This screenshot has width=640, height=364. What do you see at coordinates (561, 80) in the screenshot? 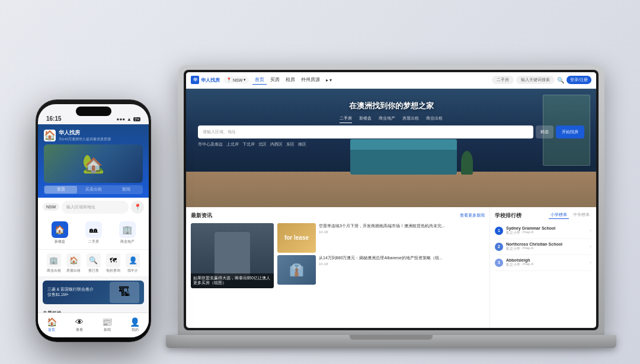
I see `search-icon: 🔍` at bounding box center [561, 80].